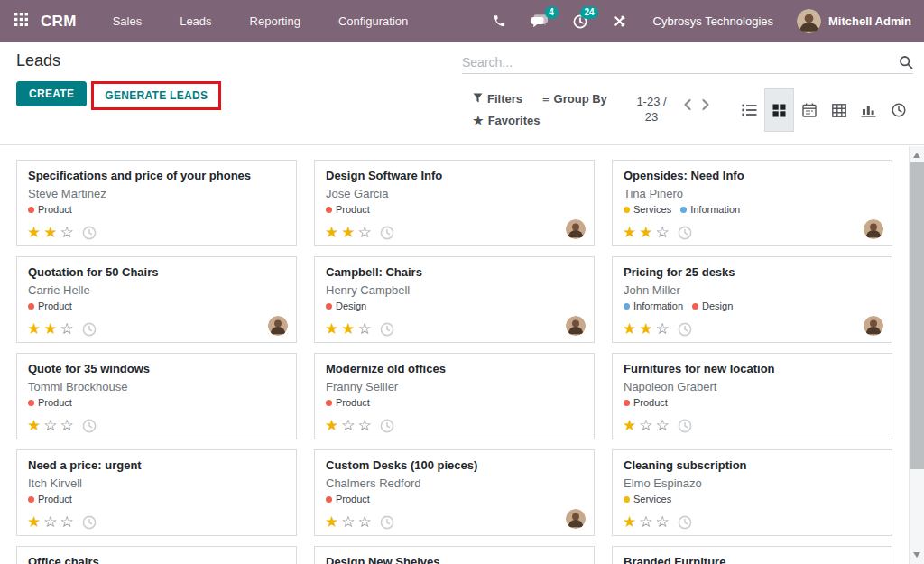 The height and width of the screenshot is (564, 924). I want to click on create-button: CREATE, so click(51, 94).